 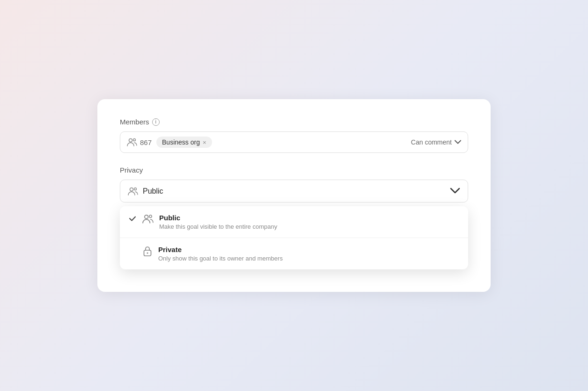 I want to click on people-icon, so click(x=132, y=142).